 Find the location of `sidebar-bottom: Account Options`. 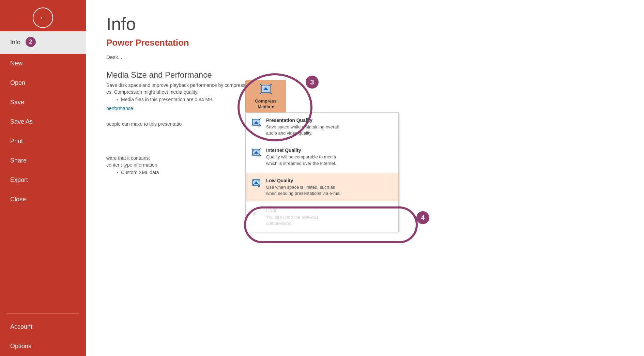

sidebar-bottom: Account Options is located at coordinates (43, 333).